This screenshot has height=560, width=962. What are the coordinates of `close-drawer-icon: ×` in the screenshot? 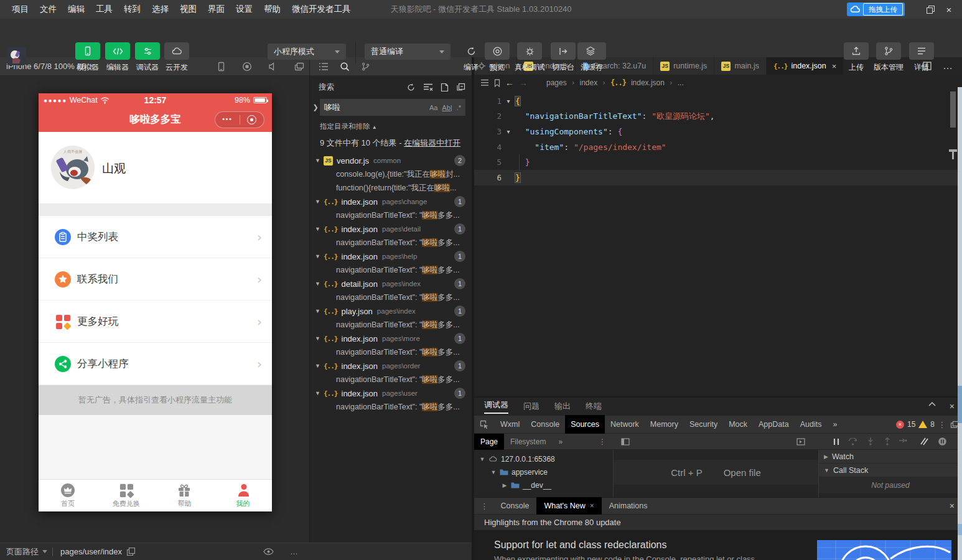 It's located at (952, 506).